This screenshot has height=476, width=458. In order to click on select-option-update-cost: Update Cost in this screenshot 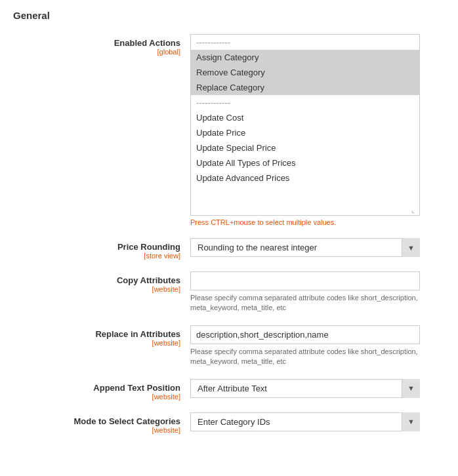, I will do `click(305, 118)`.